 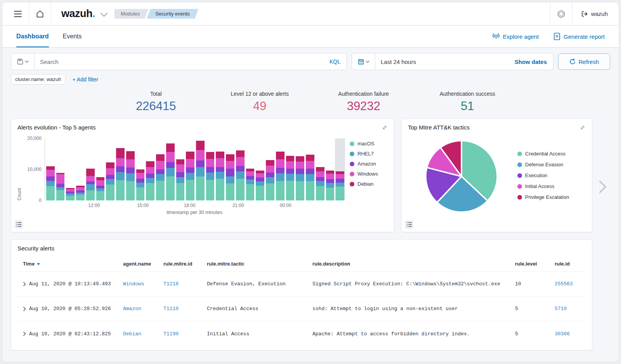 I want to click on table-row-0: Aug 11, 2020 @ 10:13:49.493WindowsT1218D…, so click(x=302, y=284).